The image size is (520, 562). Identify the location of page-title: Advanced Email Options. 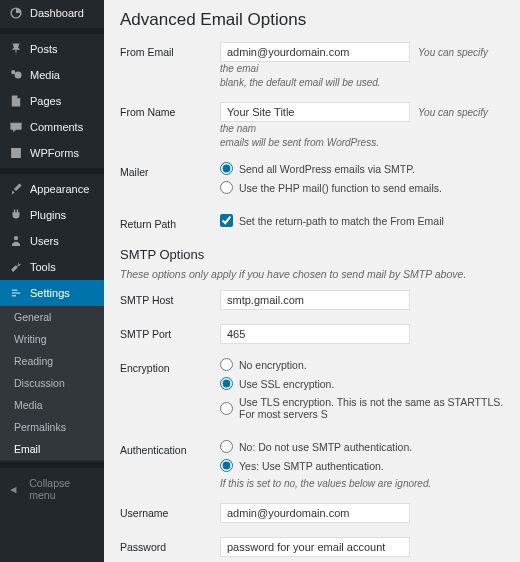
(312, 20).